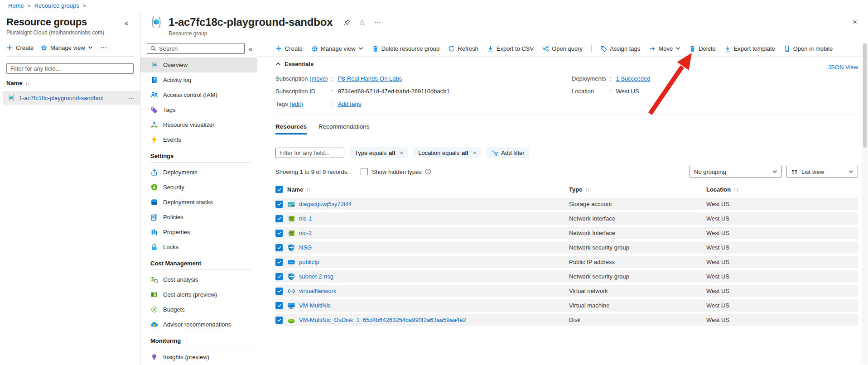  Describe the element at coordinates (665, 49) in the screenshot. I see `move-button: Move` at that location.